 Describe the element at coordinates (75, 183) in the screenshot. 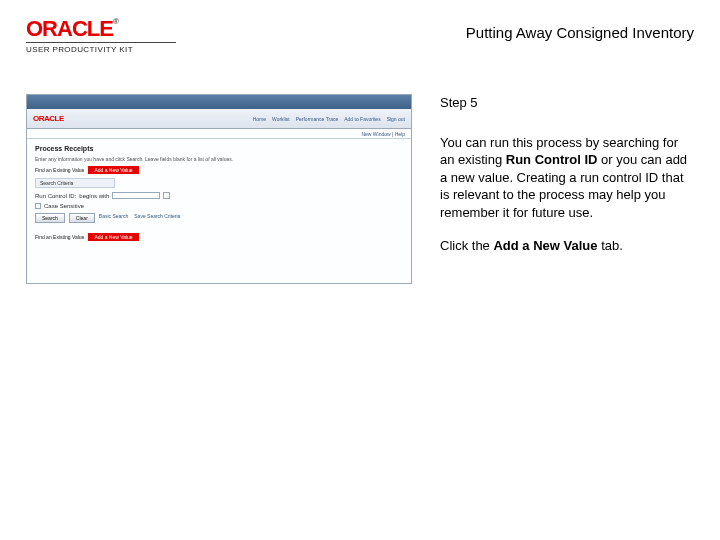

I see `ss-search-criteria-header: Search Criteria` at that location.